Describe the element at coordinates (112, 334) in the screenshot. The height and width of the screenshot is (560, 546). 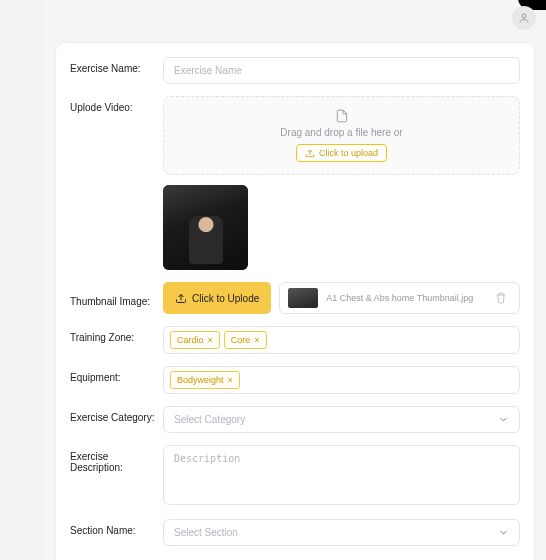
I see `training-zone-label: Training Zone:` at that location.